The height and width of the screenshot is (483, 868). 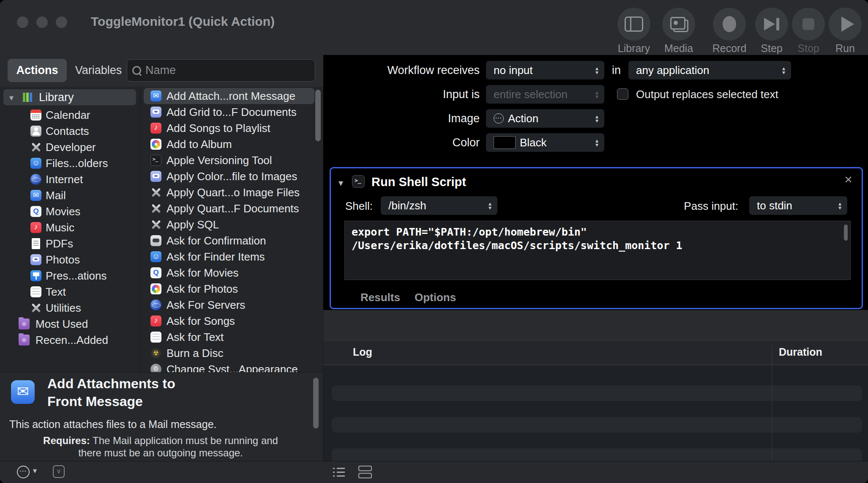 I want to click on sidebar-item-photos: Photos, so click(x=70, y=260).